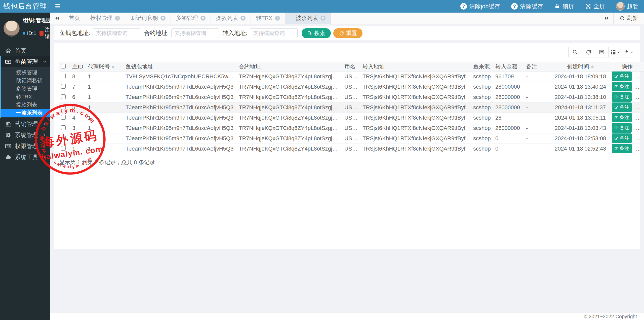  Describe the element at coordinates (602, 52) in the screenshot. I see `table-detail-view-button` at that location.